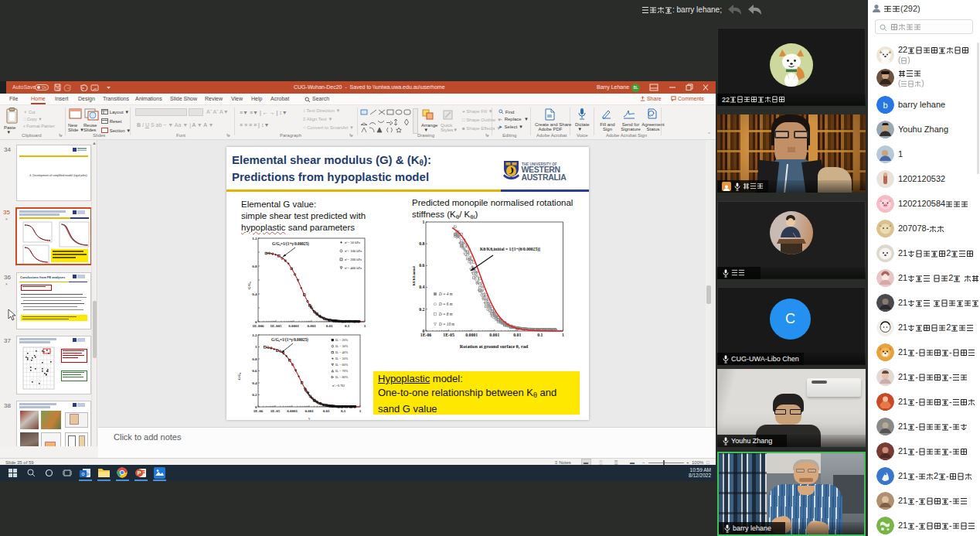 This screenshot has width=980, height=536. What do you see at coordinates (339, 385) in the screenshot?
I see `svg-text: σ′ₓ=0.762` at bounding box center [339, 385].